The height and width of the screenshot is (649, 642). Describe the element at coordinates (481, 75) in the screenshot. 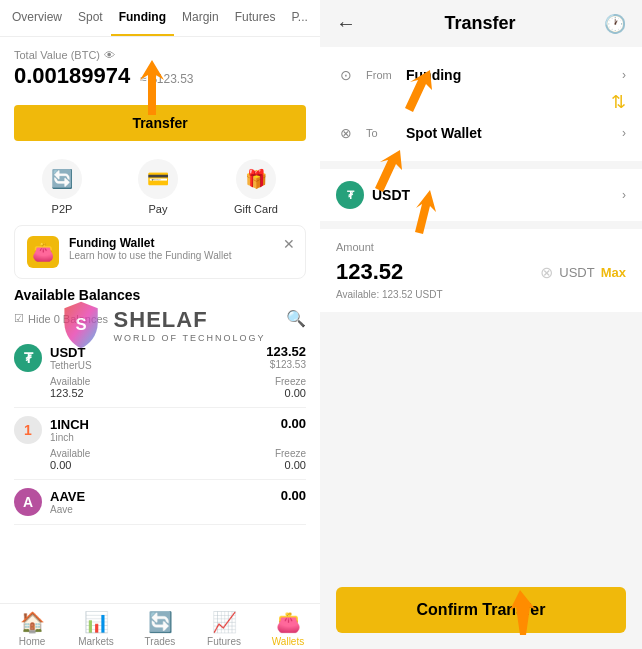

I see `from-row: ⊙ From Funding ›` at that location.